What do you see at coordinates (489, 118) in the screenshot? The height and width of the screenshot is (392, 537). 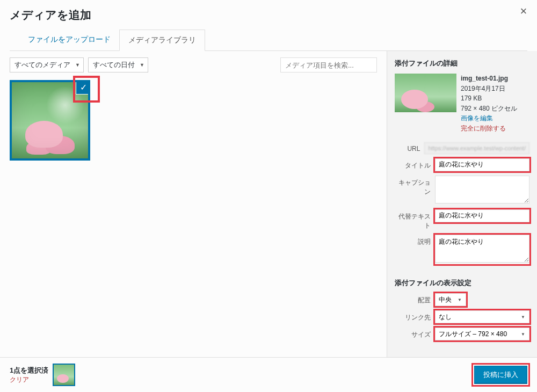 I see `edit-image-link: 画像を編集` at bounding box center [489, 118].